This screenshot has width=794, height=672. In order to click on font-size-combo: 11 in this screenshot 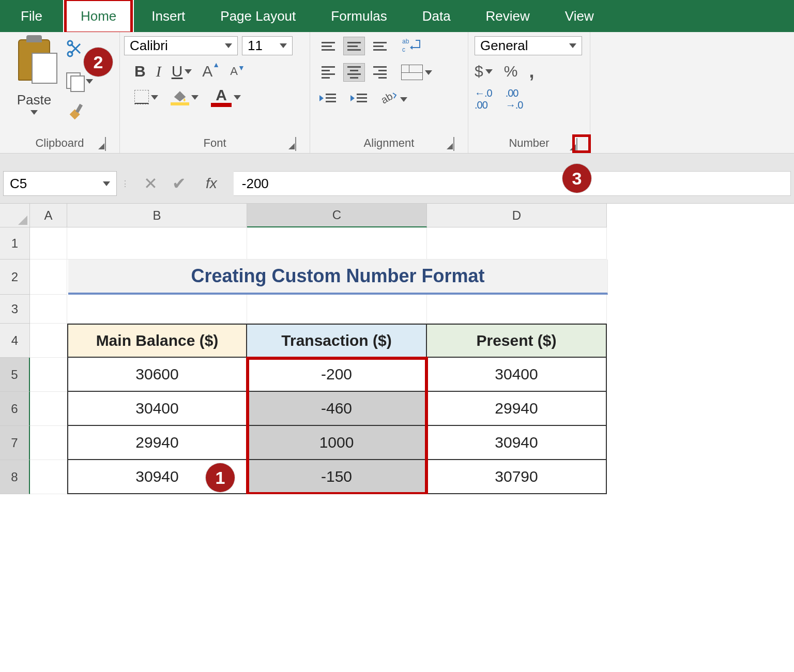, I will do `click(267, 45)`.